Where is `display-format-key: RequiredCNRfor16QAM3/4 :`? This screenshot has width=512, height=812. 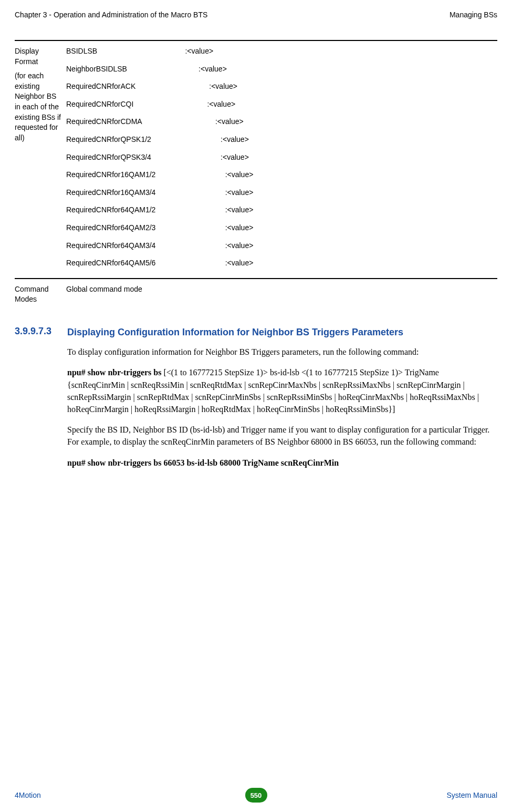 display-format-key: RequiredCNRfor16QAM3/4 : is located at coordinates (147, 193).